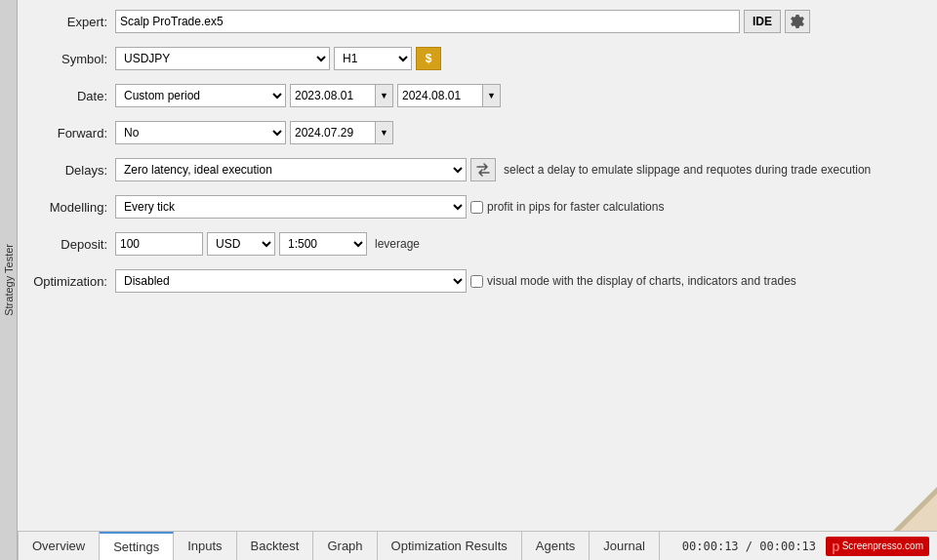 This screenshot has width=937, height=560. I want to click on date-to-input, so click(440, 96).